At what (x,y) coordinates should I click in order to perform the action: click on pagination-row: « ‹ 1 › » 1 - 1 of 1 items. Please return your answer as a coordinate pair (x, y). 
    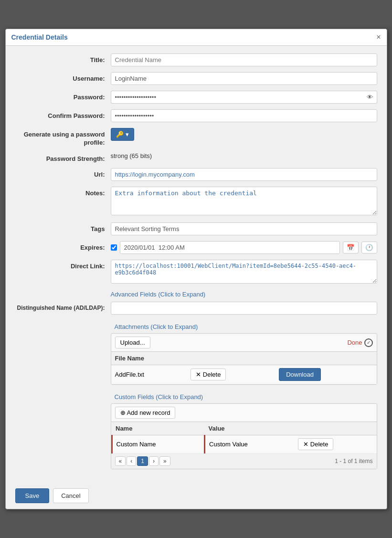
    Looking at the image, I should click on (244, 461).